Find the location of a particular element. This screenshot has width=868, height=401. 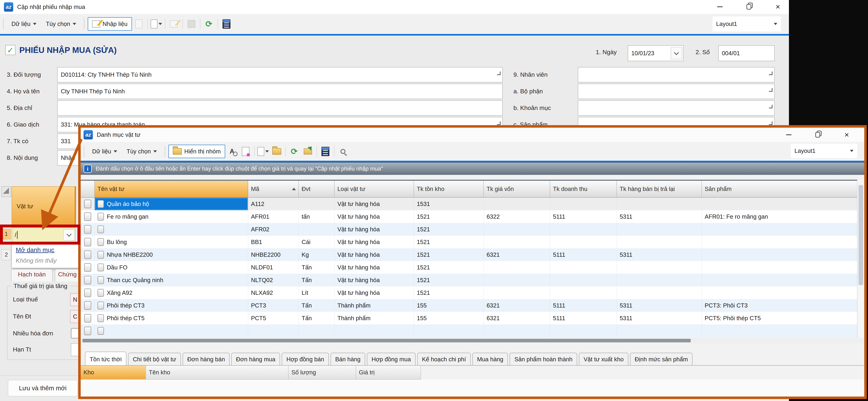

column-ten-vat-tu: Tên vật tư is located at coordinates (171, 189).